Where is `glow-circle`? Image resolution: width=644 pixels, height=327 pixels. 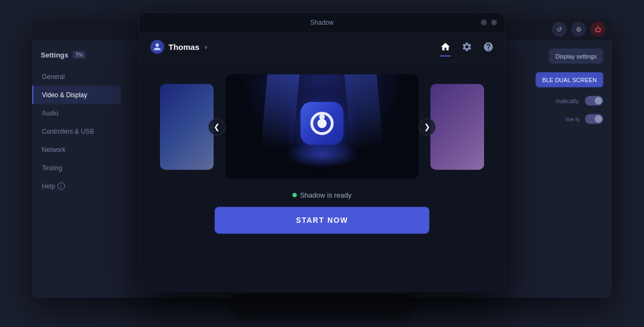
glow-circle is located at coordinates (322, 155).